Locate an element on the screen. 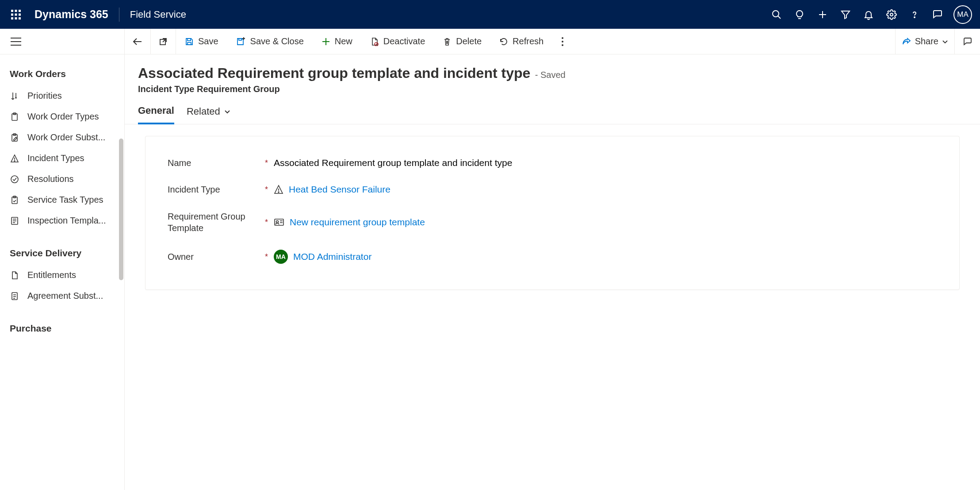  deactivate-label: Deactivate is located at coordinates (404, 42).